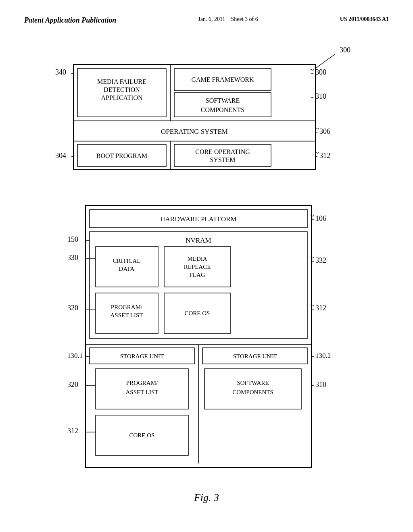 The width and height of the screenshot is (413, 532). I want to click on svg-text: SYSTEM, so click(223, 160).